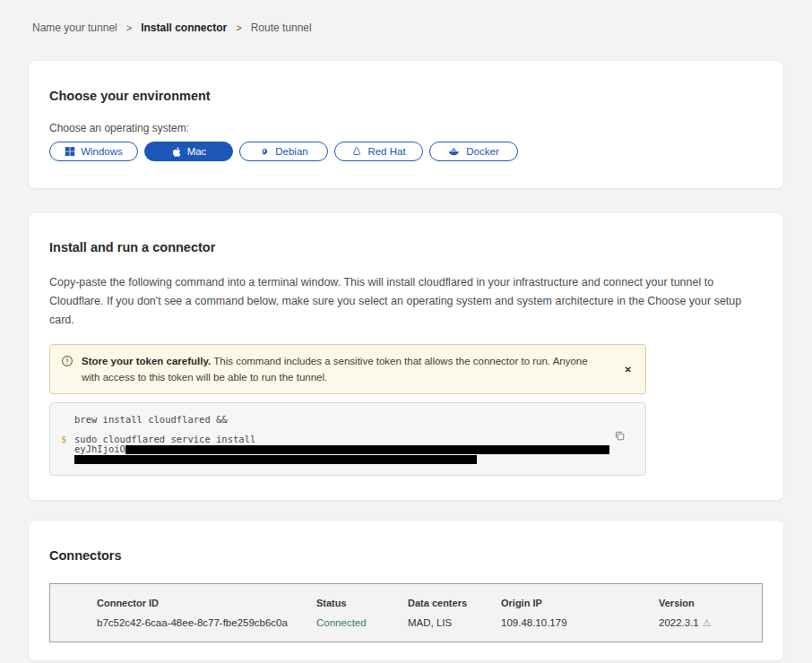 Image resolution: width=812 pixels, height=663 pixels. Describe the element at coordinates (357, 152) in the screenshot. I see `redhat-icon` at that location.